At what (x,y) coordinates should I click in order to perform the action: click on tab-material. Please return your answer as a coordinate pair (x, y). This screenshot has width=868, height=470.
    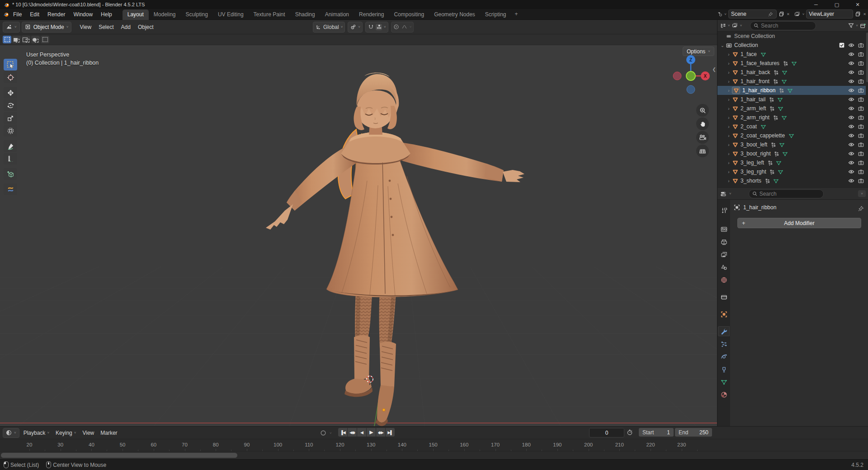
    Looking at the image, I should click on (724, 395).